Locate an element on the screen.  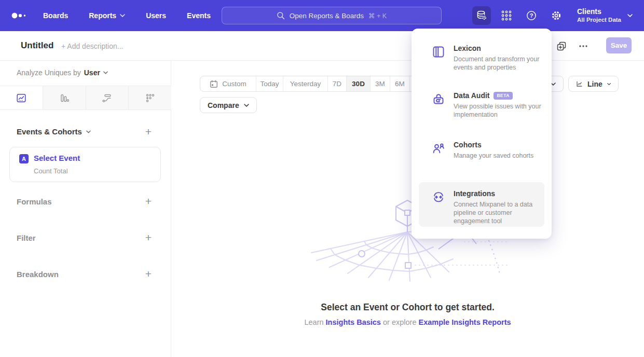
menu-item-description: Connect Mixpanel to a data pipeline or c… is located at coordinates (499, 213).